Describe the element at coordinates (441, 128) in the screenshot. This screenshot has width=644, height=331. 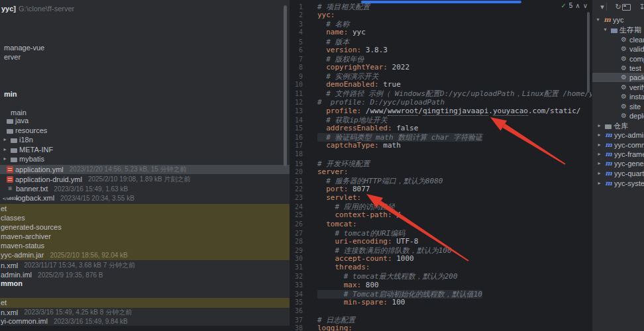
I see `code-line: 15 addressEnabled: false` at that location.